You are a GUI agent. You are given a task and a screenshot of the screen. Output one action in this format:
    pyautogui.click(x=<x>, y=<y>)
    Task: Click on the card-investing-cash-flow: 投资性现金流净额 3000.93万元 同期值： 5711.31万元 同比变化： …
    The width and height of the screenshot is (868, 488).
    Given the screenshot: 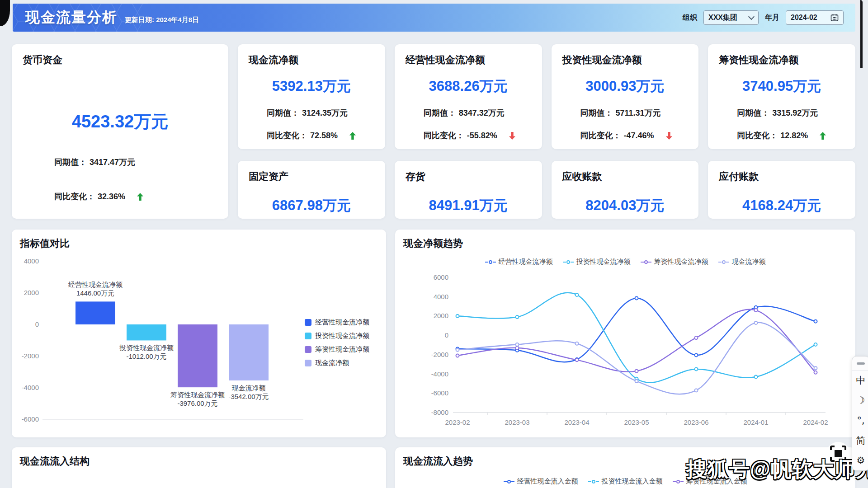 What is the action you would take?
    pyautogui.click(x=625, y=97)
    